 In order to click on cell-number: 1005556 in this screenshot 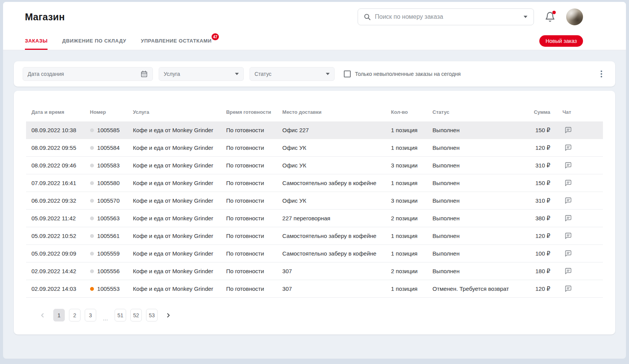, I will do `click(112, 271)`.